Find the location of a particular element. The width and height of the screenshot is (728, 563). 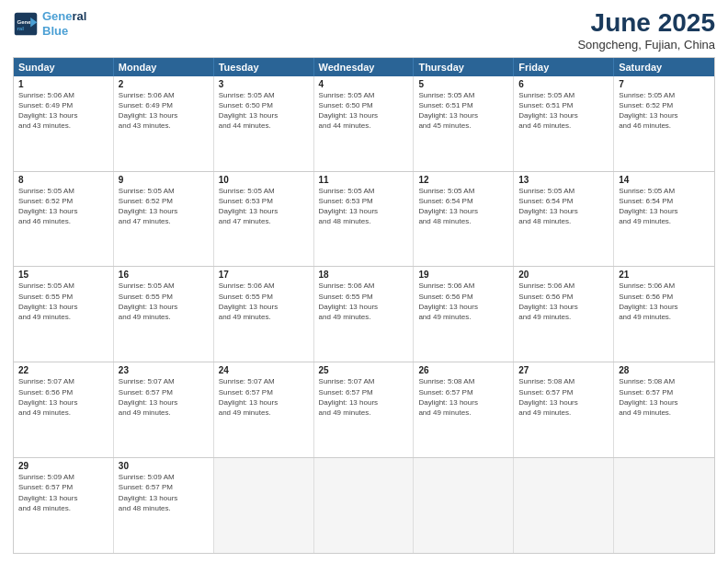

day-cell-18: 18Sunrise: 5:06 AM Sunset: 6:55 PM Dayli… is located at coordinates (364, 315).